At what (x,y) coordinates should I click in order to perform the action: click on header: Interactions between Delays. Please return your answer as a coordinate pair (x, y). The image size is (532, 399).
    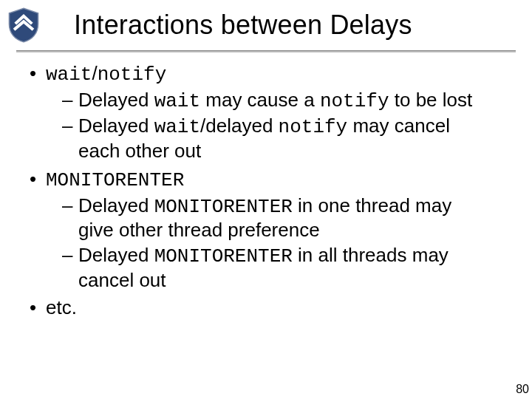
    Looking at the image, I should click on (266, 23).